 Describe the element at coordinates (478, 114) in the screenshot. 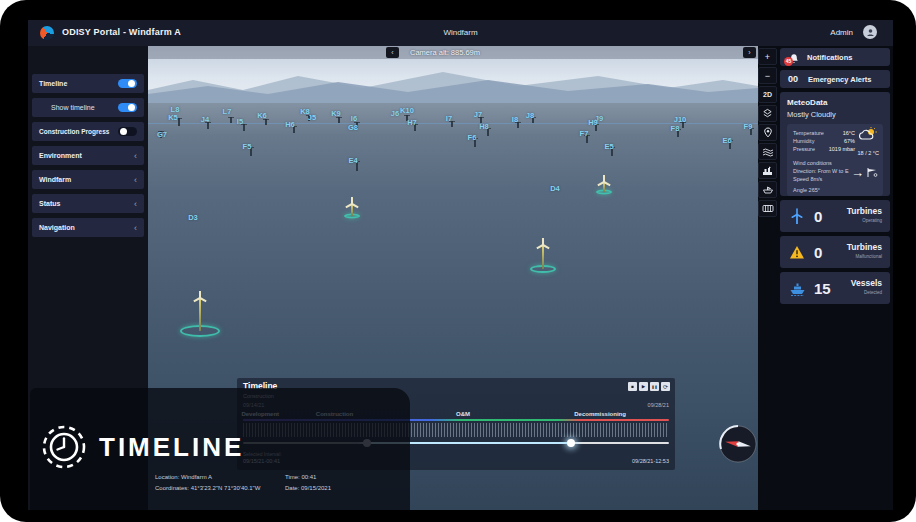

I see `turbine-label-J7: J7` at that location.